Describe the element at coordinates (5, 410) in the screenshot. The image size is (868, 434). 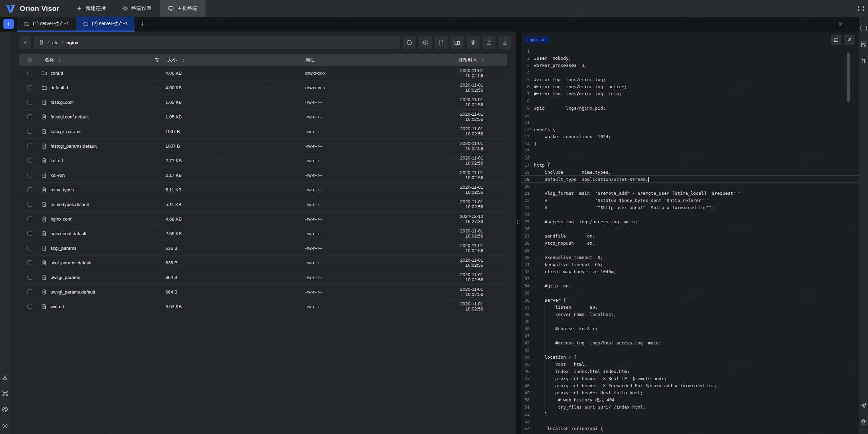
I see `theme-palette-icon` at that location.